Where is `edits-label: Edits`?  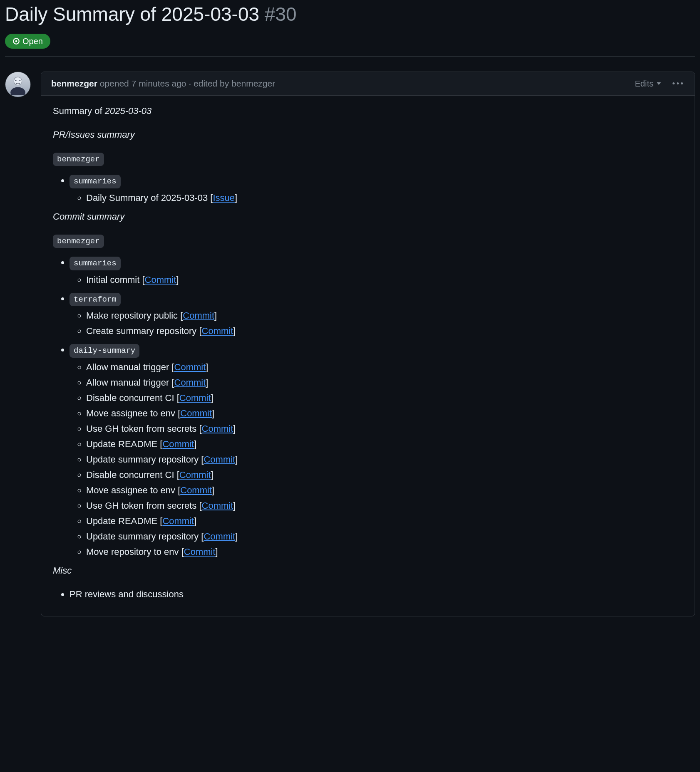
edits-label: Edits is located at coordinates (644, 84).